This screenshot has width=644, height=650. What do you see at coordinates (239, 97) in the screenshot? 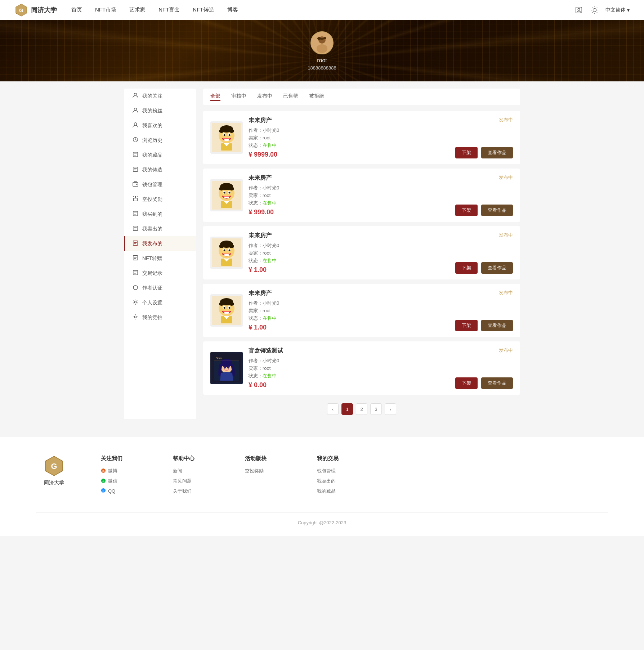
I see `tab-reviewing: 审核中` at bounding box center [239, 97].